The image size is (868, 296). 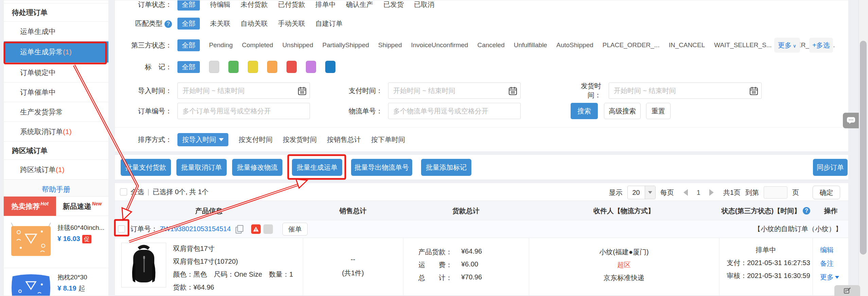 What do you see at coordinates (254, 5) in the screenshot?
I see `status-option: 未付货款` at bounding box center [254, 5].